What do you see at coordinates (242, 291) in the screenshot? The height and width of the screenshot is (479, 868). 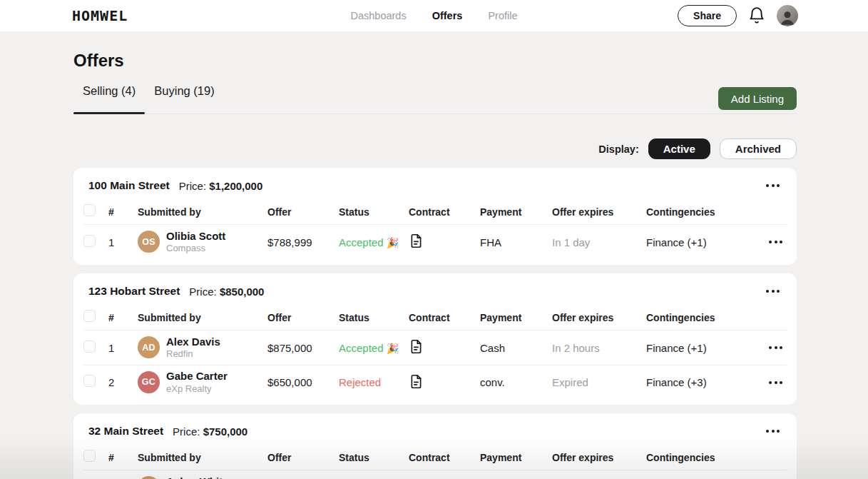 I see `price-value: $850,000` at bounding box center [242, 291].